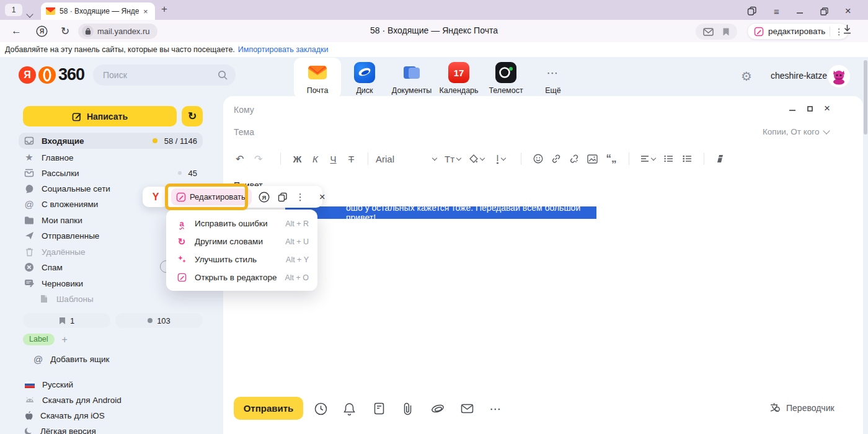  What do you see at coordinates (648, 159) in the screenshot?
I see `align-select` at bounding box center [648, 159].